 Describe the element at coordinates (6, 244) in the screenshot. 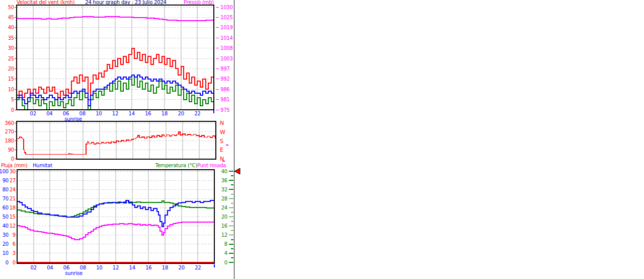

I see `humidity-tick-label: 20` at that location.